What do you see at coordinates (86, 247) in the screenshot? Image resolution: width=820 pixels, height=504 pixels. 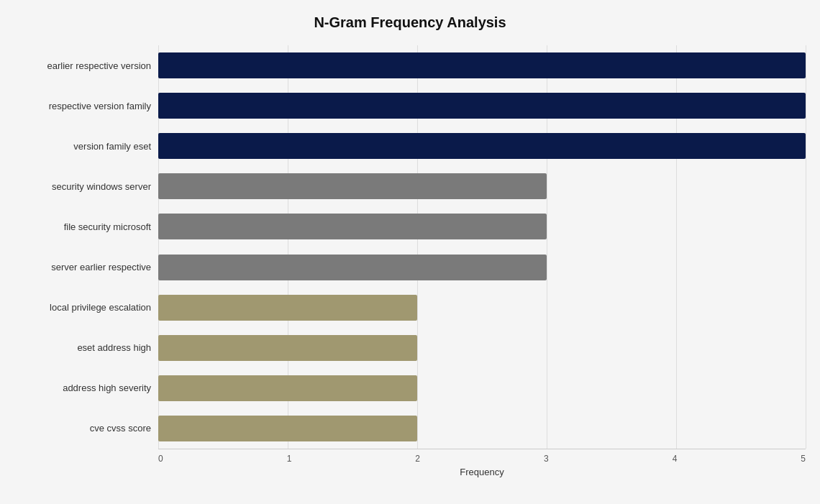 I see `y-axis-labels: earlier respective versionrespective ver…` at bounding box center [86, 247].